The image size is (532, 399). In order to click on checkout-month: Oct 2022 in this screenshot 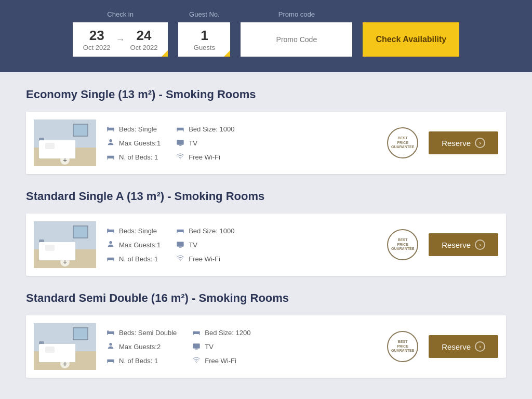, I will do `click(144, 48)`.